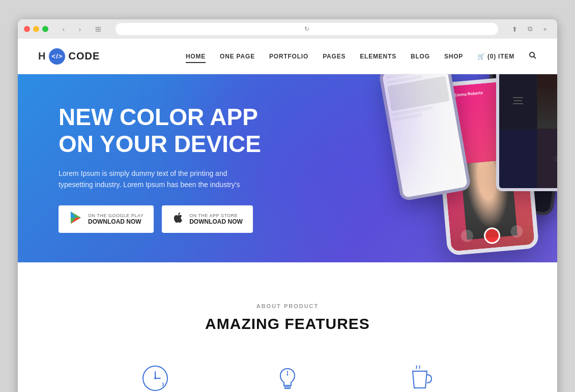 Image resolution: width=575 pixels, height=392 pixels. I want to click on about-label: ABOUT PRODUCT, so click(288, 306).